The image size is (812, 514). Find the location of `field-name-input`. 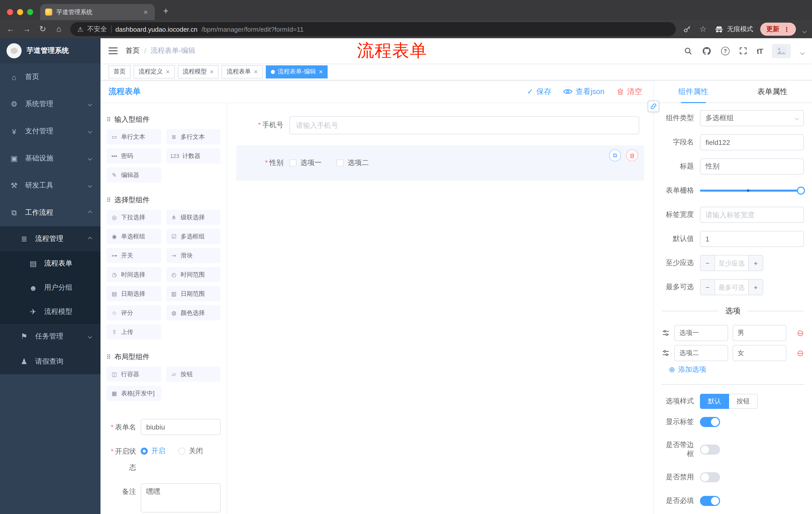

field-name-input is located at coordinates (752, 142).